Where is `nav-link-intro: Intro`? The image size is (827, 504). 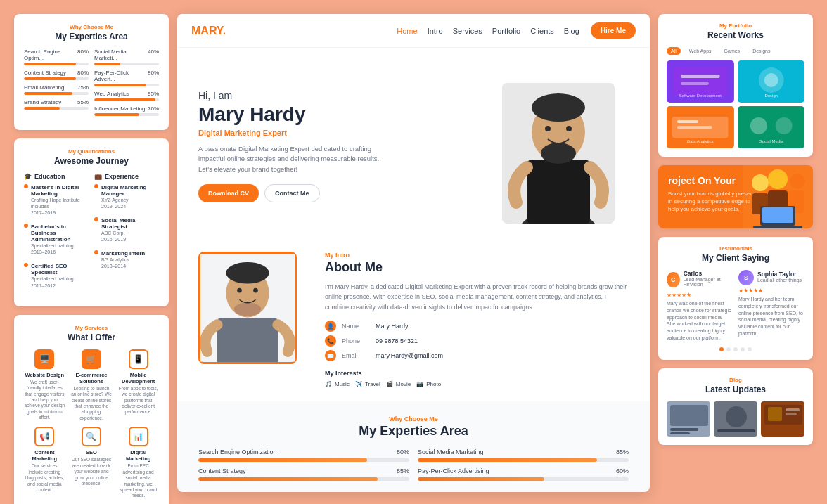 nav-link-intro: Intro is located at coordinates (435, 31).